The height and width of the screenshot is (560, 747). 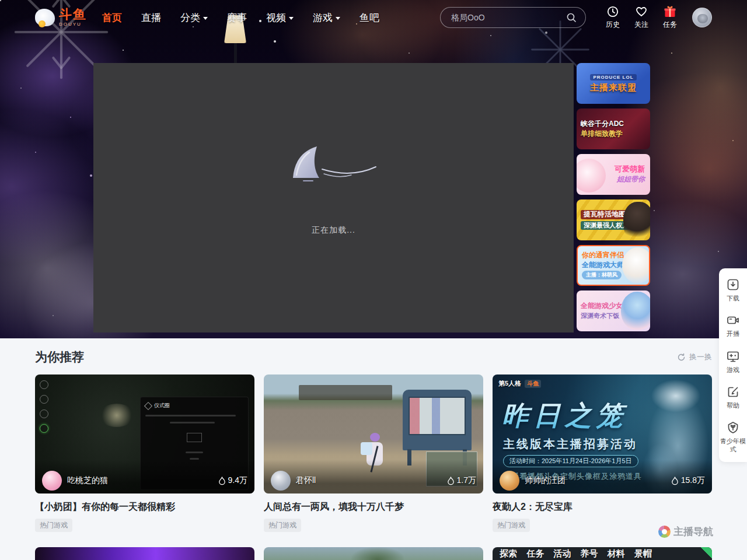 What do you see at coordinates (733, 285) in the screenshot?
I see `download-icon` at bounding box center [733, 285].